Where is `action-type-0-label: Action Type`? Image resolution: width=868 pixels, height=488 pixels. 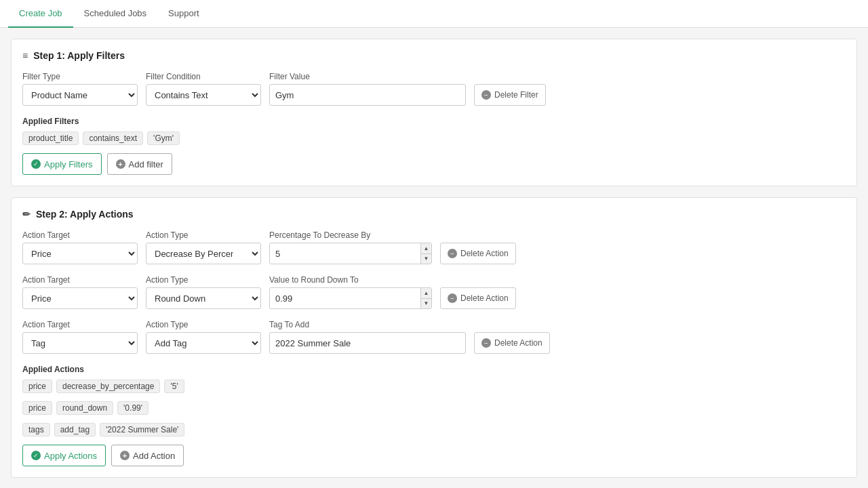
action-type-0-label: Action Type is located at coordinates (203, 235).